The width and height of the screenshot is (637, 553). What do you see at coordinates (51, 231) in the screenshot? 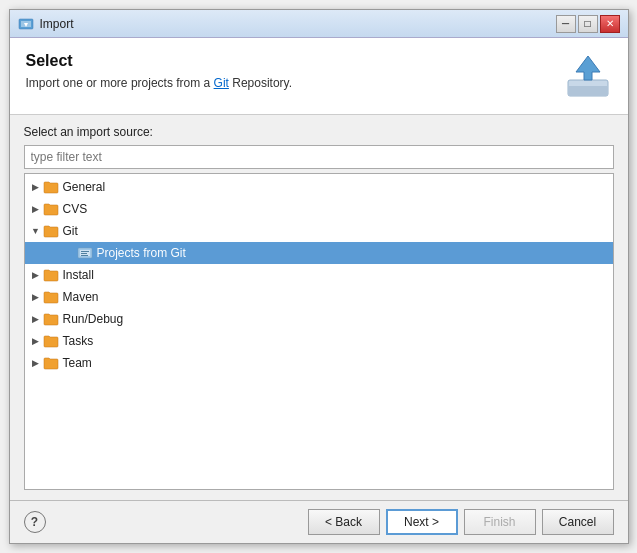
I see `folder-icon-git` at bounding box center [51, 231].